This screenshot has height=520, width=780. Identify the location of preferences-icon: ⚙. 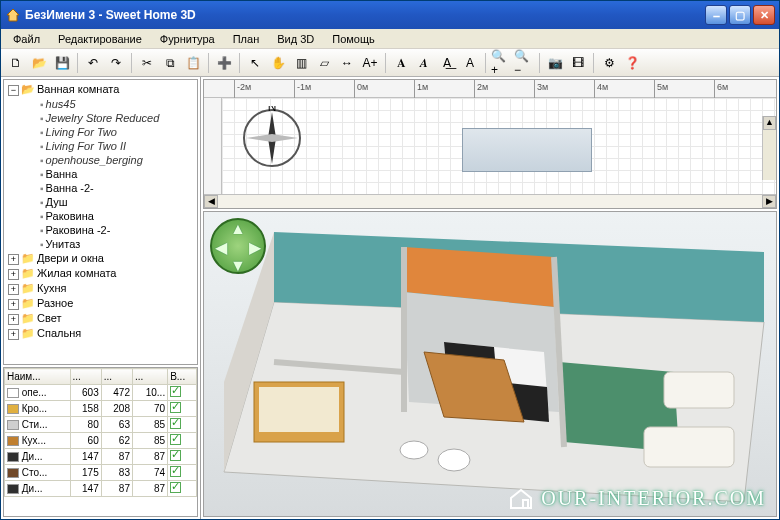
(609, 63).